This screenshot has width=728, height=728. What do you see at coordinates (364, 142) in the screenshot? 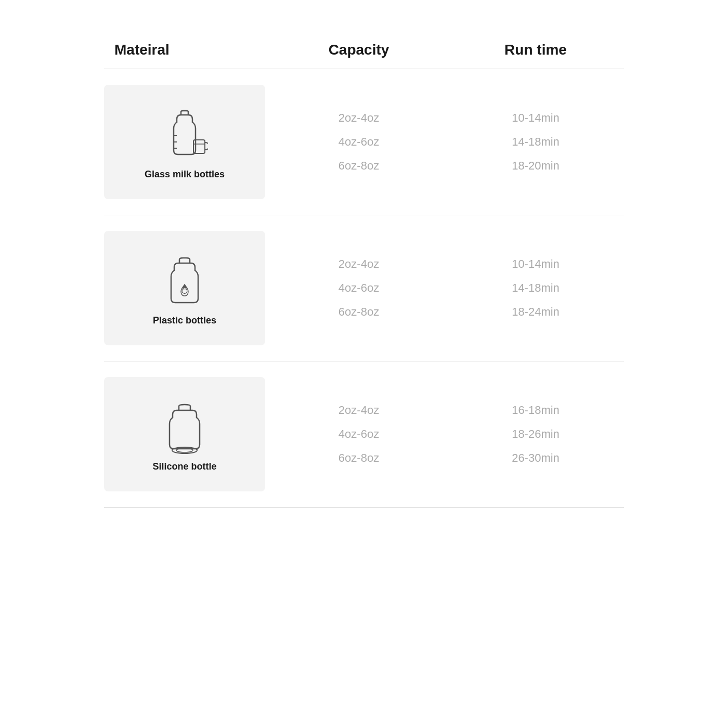
I see `table-row: Glass milk bottles 2oz-4oz 4oz-6oz 6oz-8…` at bounding box center [364, 142].